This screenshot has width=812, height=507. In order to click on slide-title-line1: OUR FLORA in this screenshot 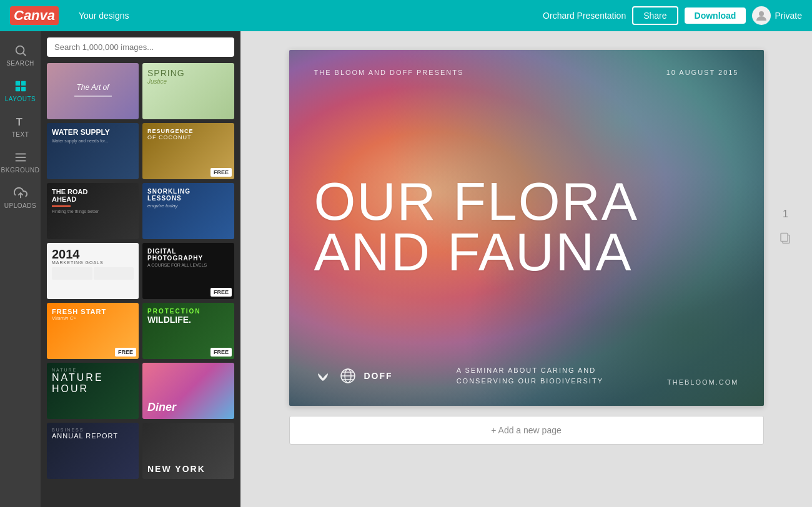, I will do `click(477, 202)`.